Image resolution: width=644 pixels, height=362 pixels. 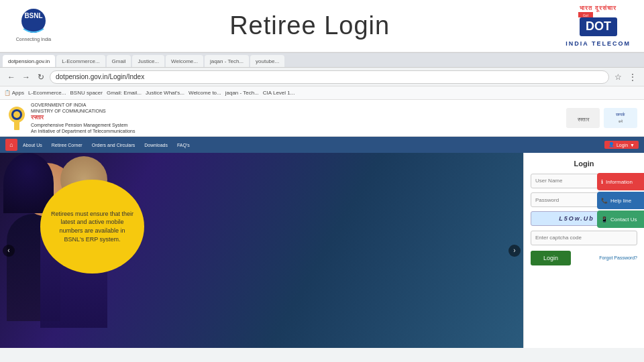 I want to click on nav-faq: FAQ's, so click(x=184, y=145).